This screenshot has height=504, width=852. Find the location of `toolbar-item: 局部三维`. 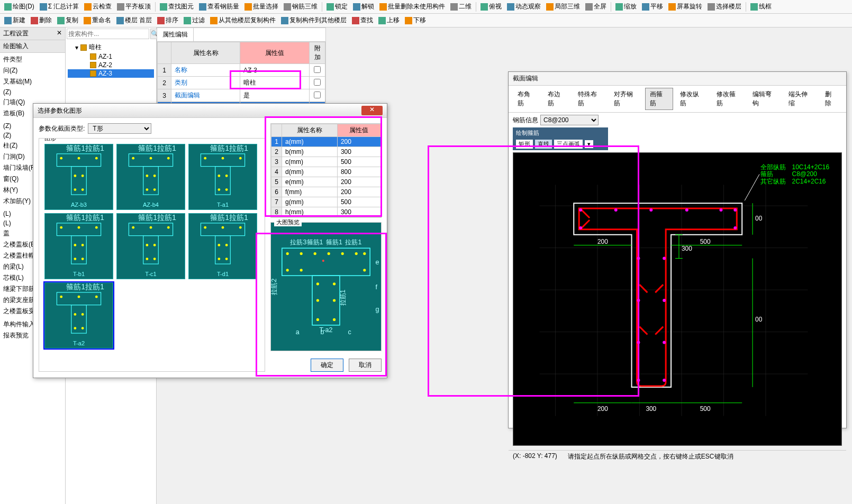

toolbar-item: 局部三维 is located at coordinates (563, 6).